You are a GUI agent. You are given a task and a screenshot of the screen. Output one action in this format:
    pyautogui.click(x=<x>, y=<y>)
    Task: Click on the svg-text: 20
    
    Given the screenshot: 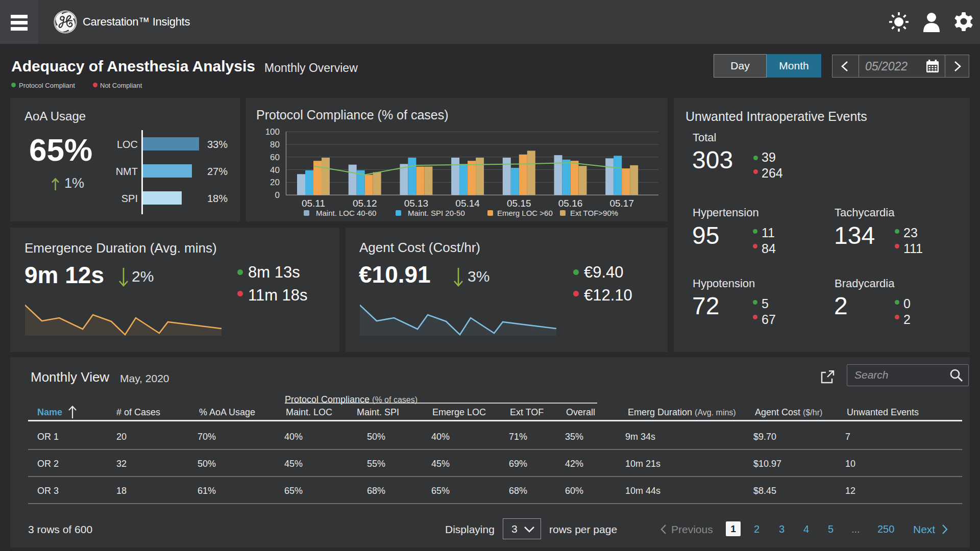 What is the action you would take?
    pyautogui.click(x=275, y=183)
    